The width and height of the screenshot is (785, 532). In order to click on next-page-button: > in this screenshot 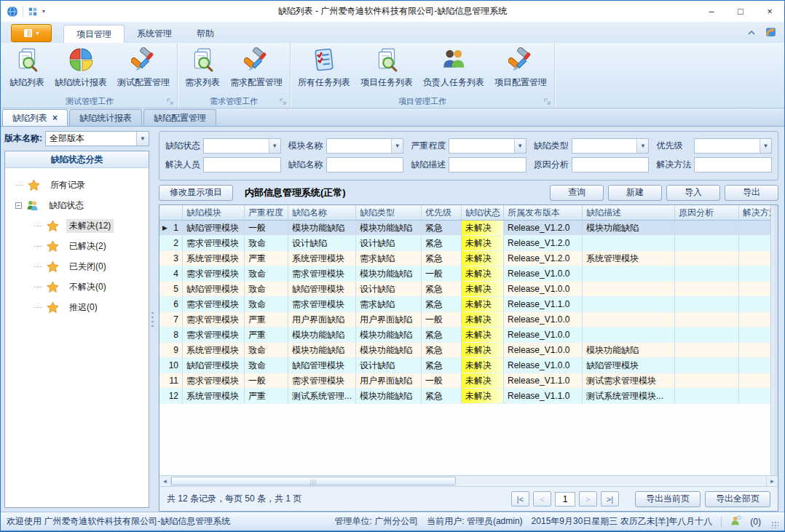, I will do `click(588, 499)`.